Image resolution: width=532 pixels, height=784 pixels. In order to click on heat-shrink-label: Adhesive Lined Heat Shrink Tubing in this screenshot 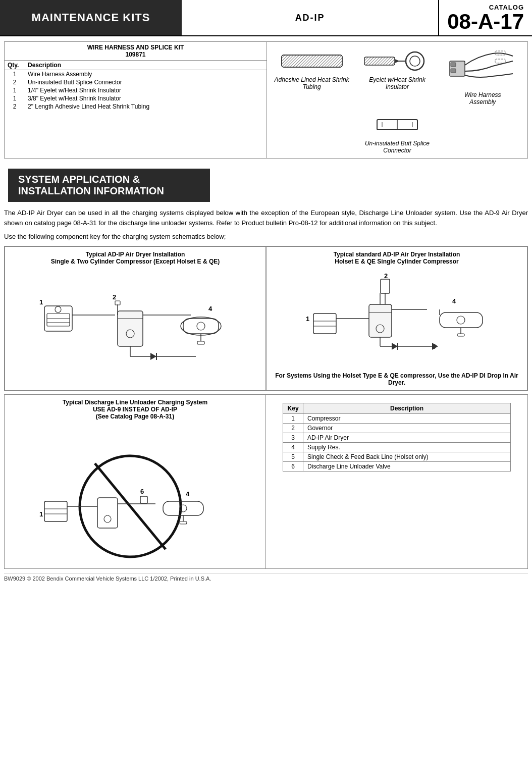, I will do `click(312, 83)`.